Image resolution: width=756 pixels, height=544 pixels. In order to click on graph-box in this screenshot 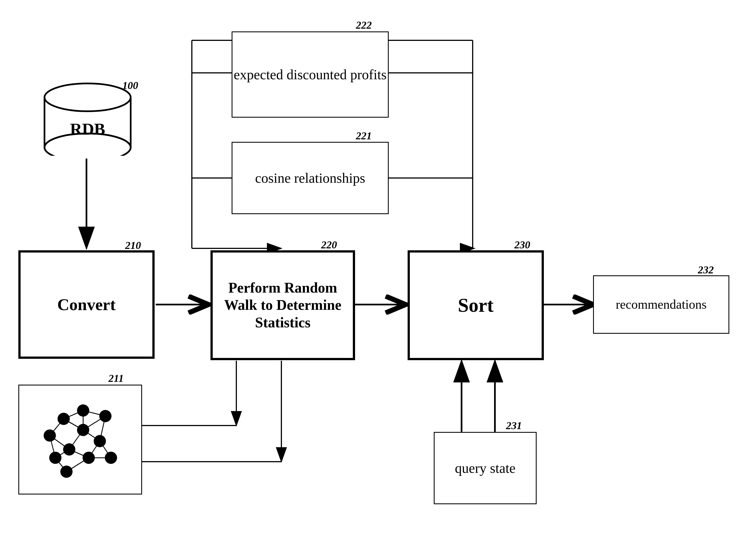, I will do `click(80, 439)`.